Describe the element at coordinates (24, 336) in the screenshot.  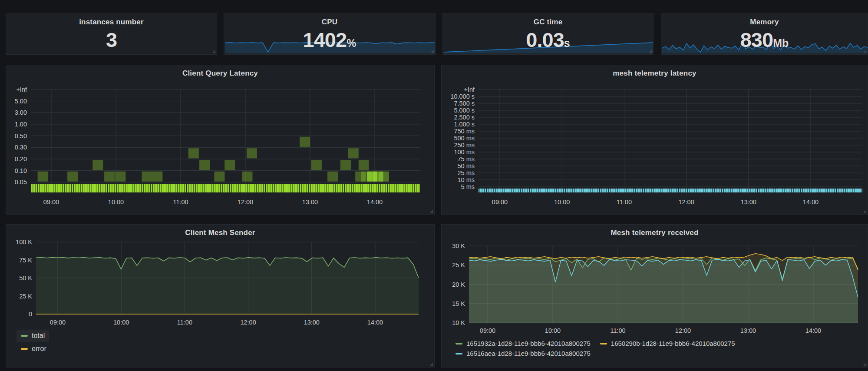
I see `total-series-dash-icon` at that location.